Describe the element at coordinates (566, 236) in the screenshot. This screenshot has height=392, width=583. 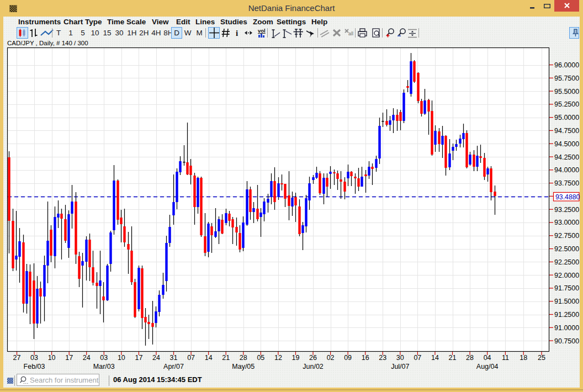
I see `svg-text: 92.7500` at that location.